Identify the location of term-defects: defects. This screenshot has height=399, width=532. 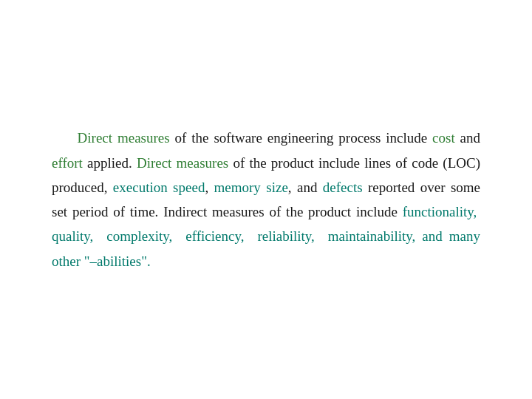
(343, 188).